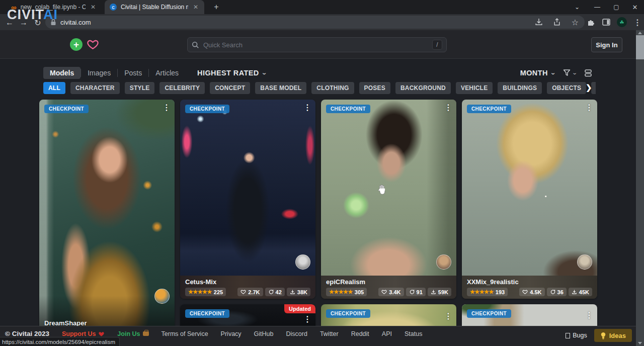 This screenshot has width=644, height=346. Describe the element at coordinates (62, 73) in the screenshot. I see `tab-models: Models` at that location.